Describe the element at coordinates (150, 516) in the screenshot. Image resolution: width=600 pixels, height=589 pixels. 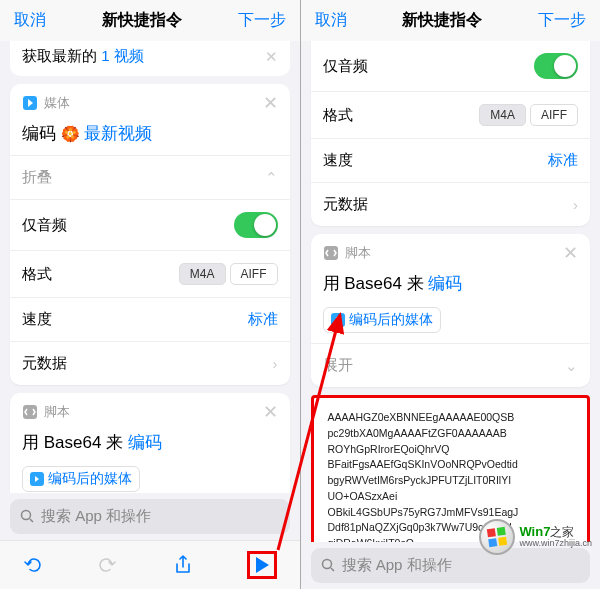
I see `search-bar: 搜索 App 和操作` at that location.